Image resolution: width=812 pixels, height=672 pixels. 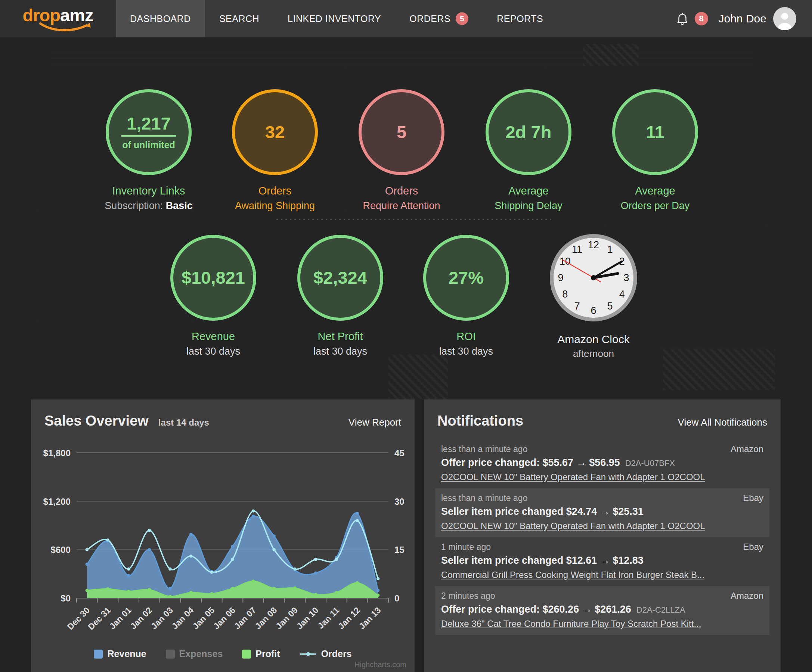 What do you see at coordinates (160, 19) in the screenshot?
I see `nav-item-label: DASHBOARD` at bounding box center [160, 19].